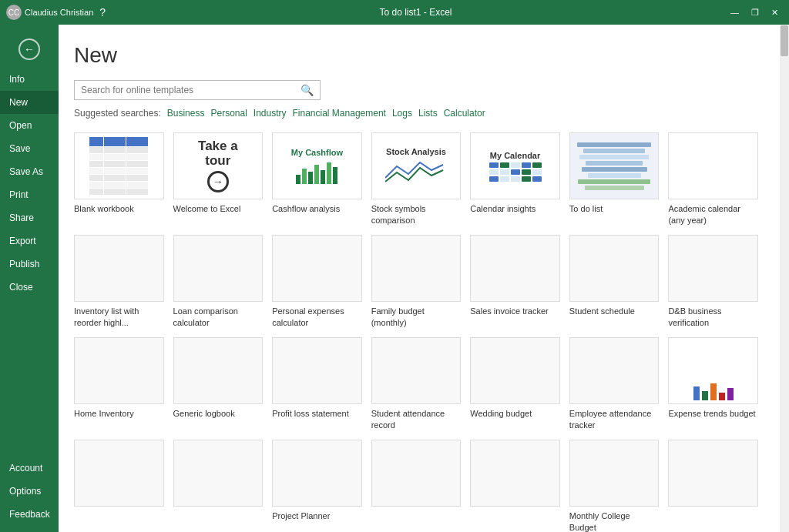 Image resolution: width=789 pixels, height=532 pixels. What do you see at coordinates (339, 113) in the screenshot?
I see `suggested-tag-financial-management: Financial Management` at bounding box center [339, 113].